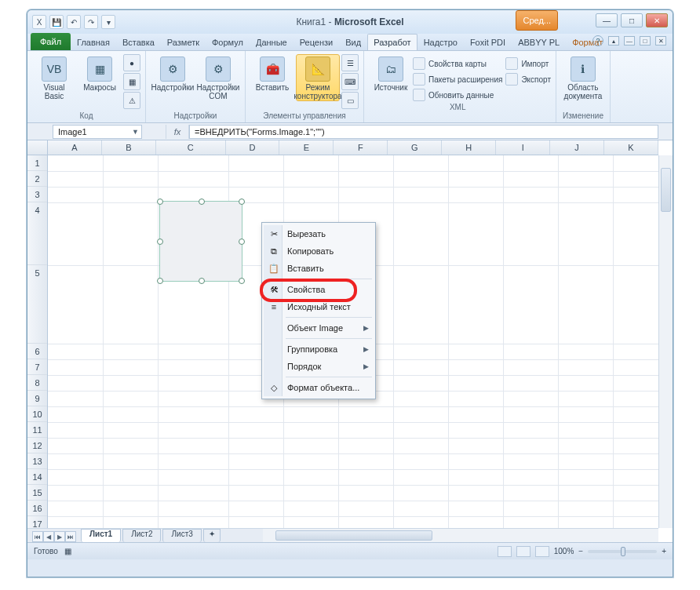  I want to click on expansion-packs-button: Пакеты расширения, so click(458, 79).